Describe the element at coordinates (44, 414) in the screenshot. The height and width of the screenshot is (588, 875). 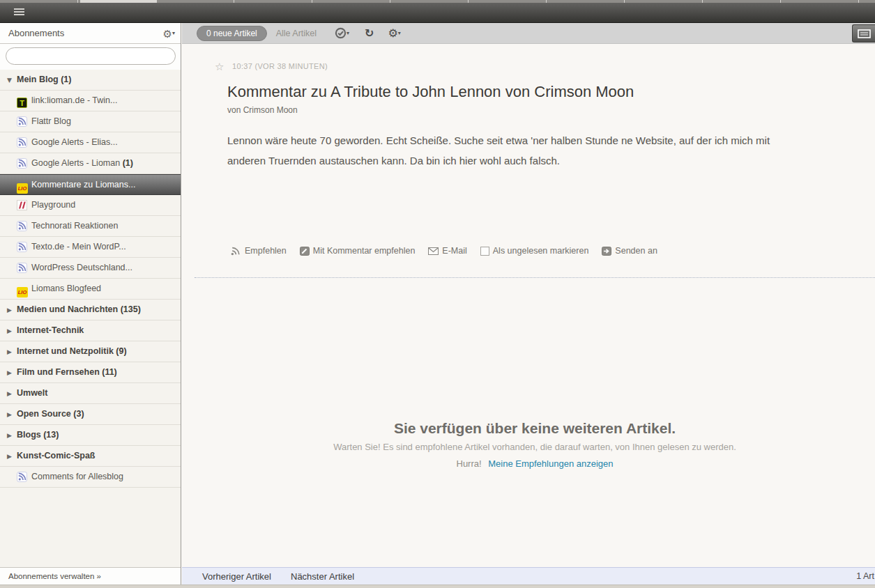
I see `folder-label: Open Source` at that location.